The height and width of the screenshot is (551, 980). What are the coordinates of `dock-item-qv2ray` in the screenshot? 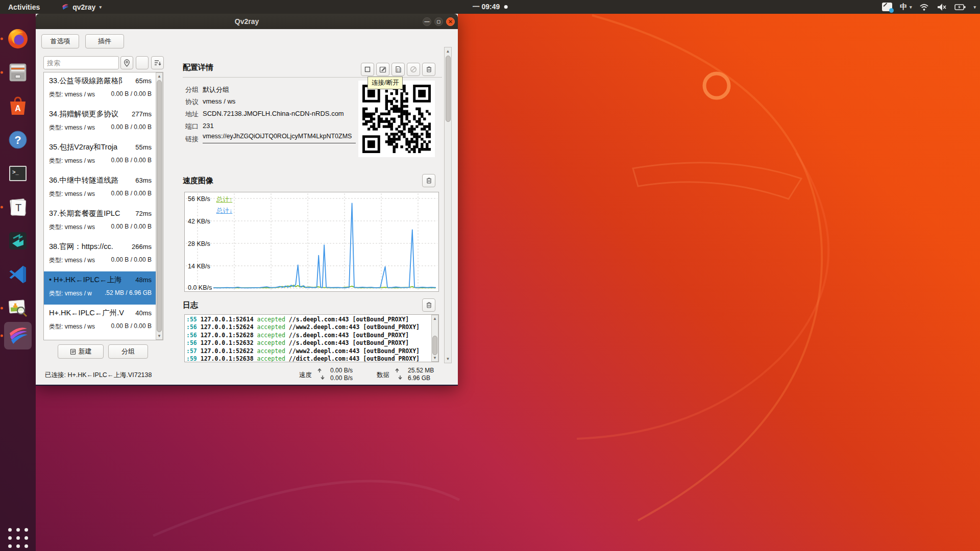 It's located at (18, 336).